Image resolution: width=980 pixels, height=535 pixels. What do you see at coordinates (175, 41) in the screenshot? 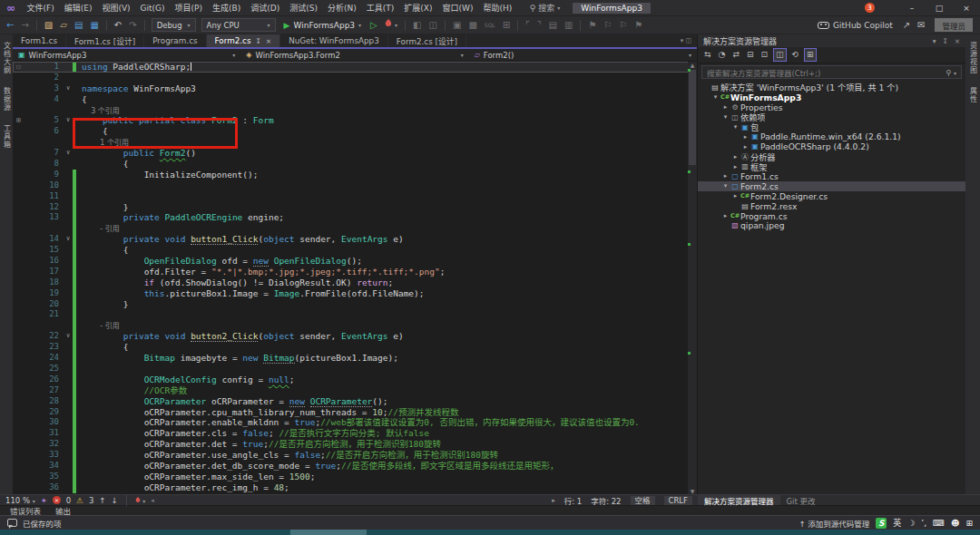
I see `document-tab: Program.cs` at bounding box center [175, 41].